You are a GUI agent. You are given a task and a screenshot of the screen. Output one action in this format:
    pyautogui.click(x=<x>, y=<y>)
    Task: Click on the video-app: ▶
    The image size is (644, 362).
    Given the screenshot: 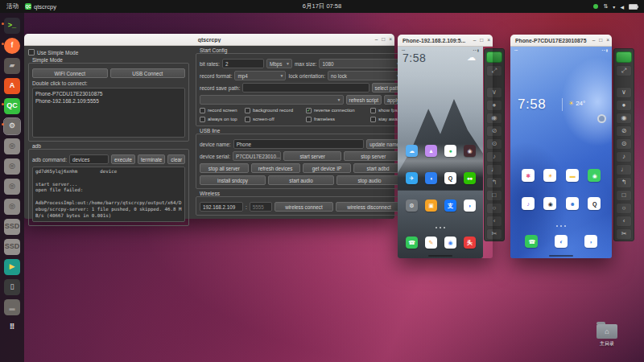 What is the action you would take?
    pyautogui.click(x=12, y=267)
    